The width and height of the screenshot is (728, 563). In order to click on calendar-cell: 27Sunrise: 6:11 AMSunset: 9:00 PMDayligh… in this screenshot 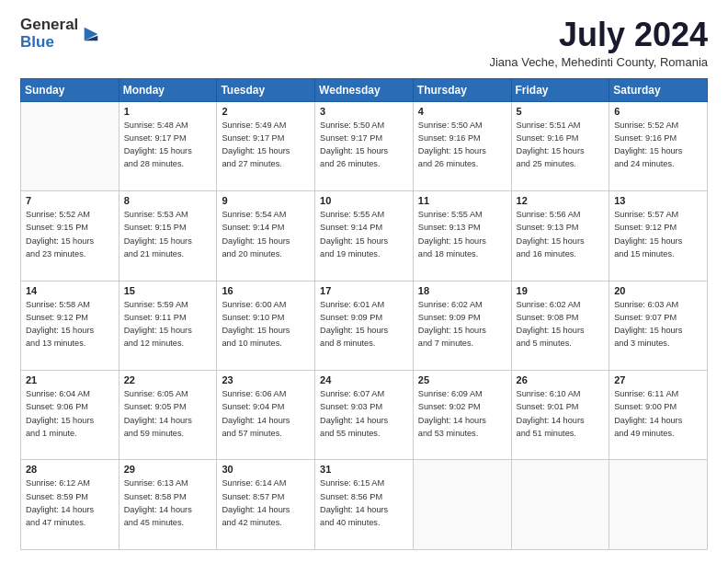, I will do `click(658, 416)`.